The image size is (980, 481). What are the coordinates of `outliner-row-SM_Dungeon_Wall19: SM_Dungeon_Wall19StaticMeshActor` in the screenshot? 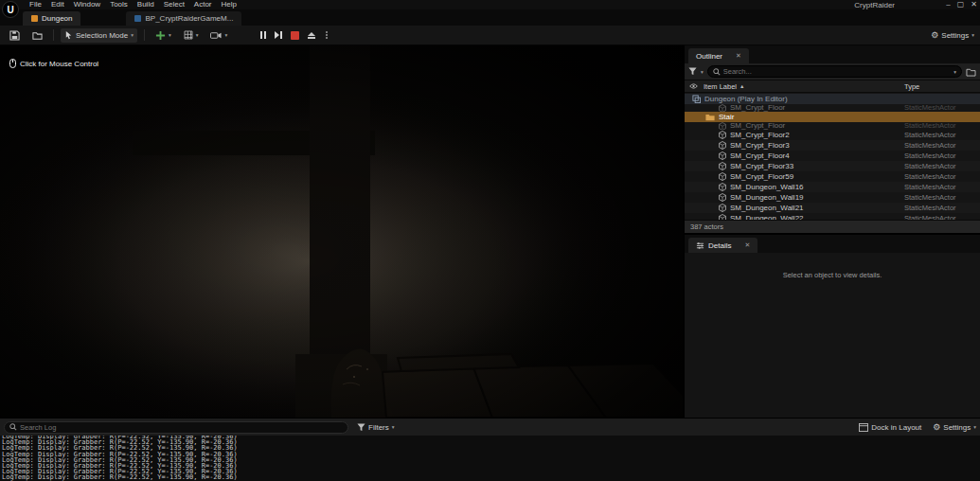 It's located at (832, 197).